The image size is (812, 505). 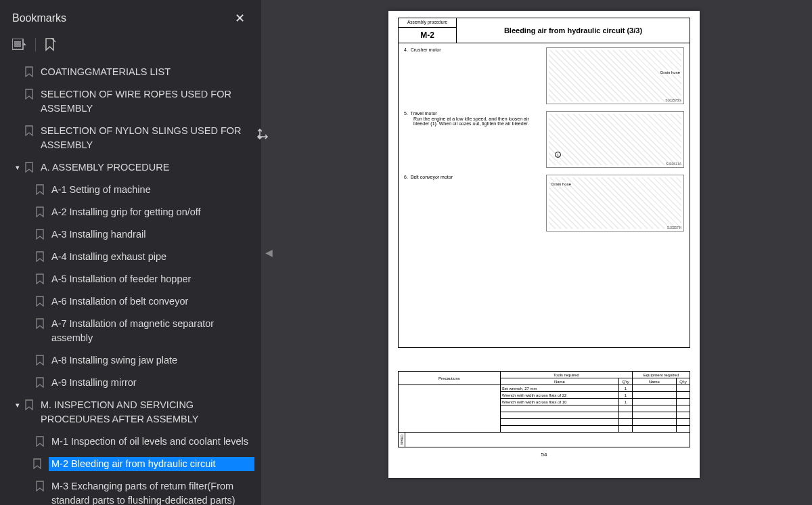 What do you see at coordinates (475, 139) in the screenshot?
I see `section-text: 5. Travel motorRun the engine at a low i…` at bounding box center [475, 139].